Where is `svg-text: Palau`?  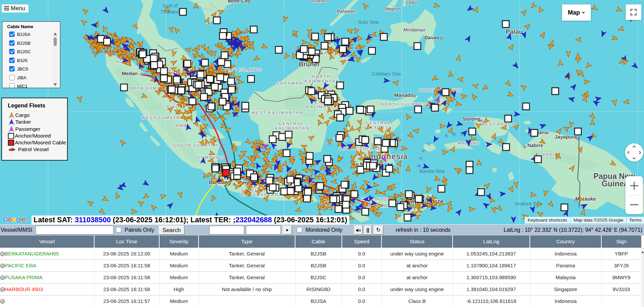 svg-text: Palau is located at coordinates (514, 32).